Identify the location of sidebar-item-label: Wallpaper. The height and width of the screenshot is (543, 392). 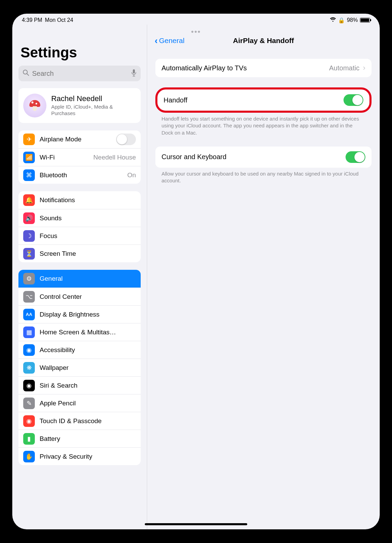
(88, 368).